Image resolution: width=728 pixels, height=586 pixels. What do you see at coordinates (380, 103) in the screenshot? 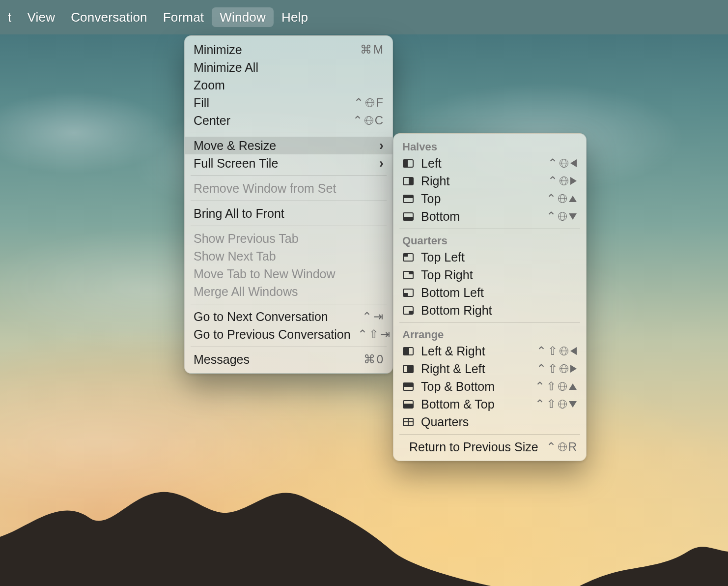
I see `shortcut-key: F` at bounding box center [380, 103].